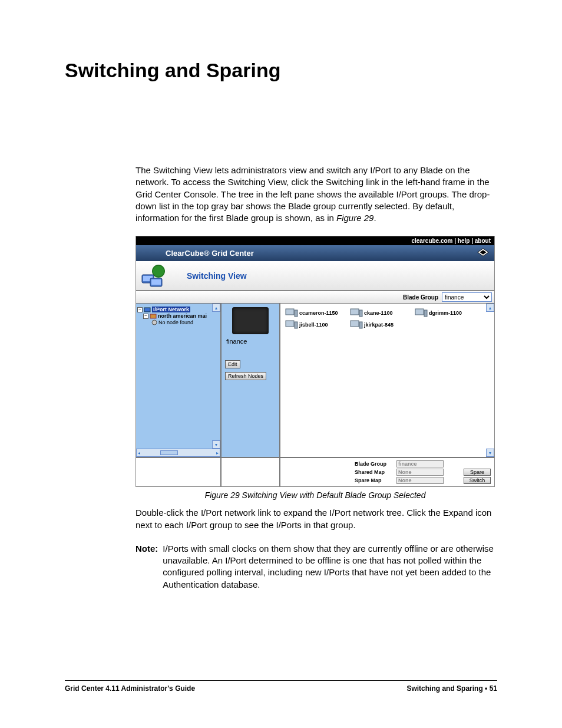  What do you see at coordinates (376, 472) in the screenshot?
I see `shared-map-label: Shared Map` at bounding box center [376, 472].